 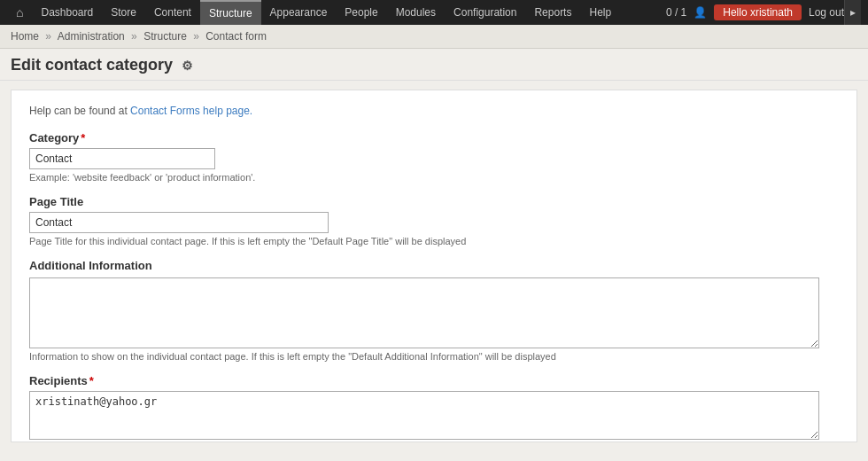 What do you see at coordinates (434, 407) in the screenshot?
I see `recipients-group: Recipients* xristinath@yahoo.gr` at bounding box center [434, 407].